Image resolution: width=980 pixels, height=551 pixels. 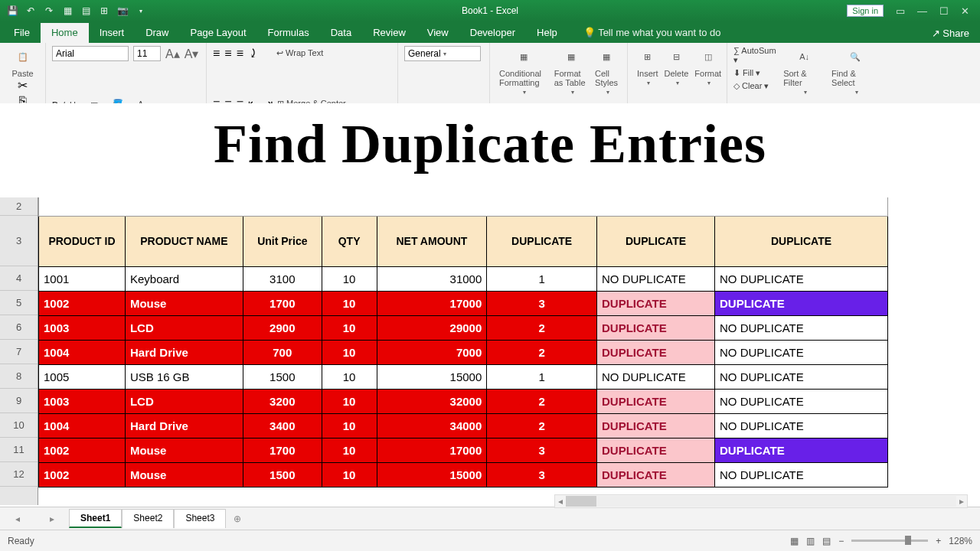 What do you see at coordinates (841, 541) in the screenshot?
I see `zoom-out-icon: −` at bounding box center [841, 541].